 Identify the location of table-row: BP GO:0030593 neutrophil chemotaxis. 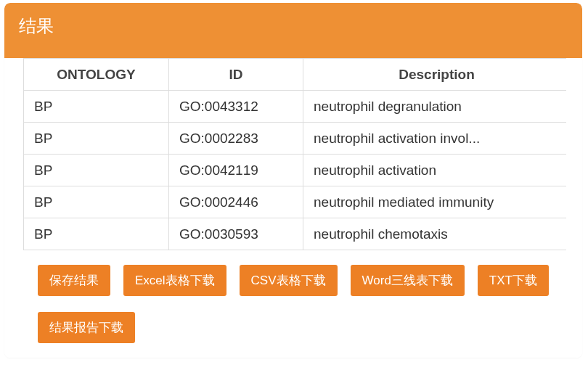
(295, 234).